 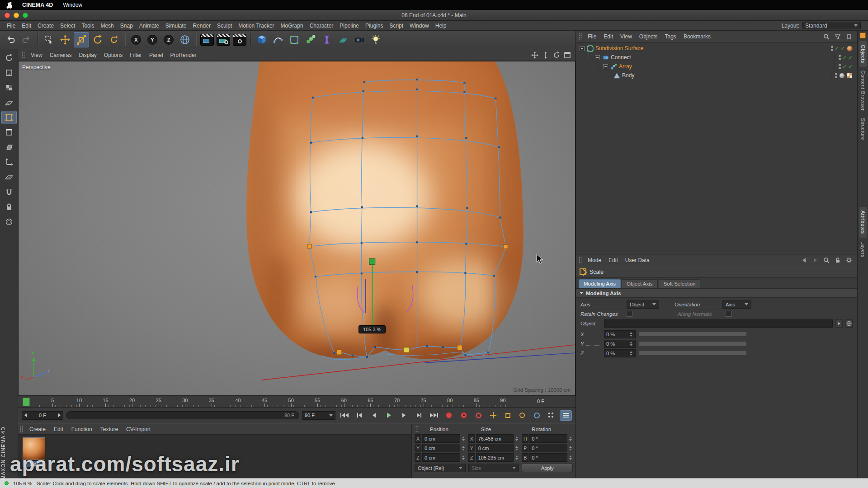 What do you see at coordinates (22, 429) in the screenshot?
I see `panel-grip` at bounding box center [22, 429].